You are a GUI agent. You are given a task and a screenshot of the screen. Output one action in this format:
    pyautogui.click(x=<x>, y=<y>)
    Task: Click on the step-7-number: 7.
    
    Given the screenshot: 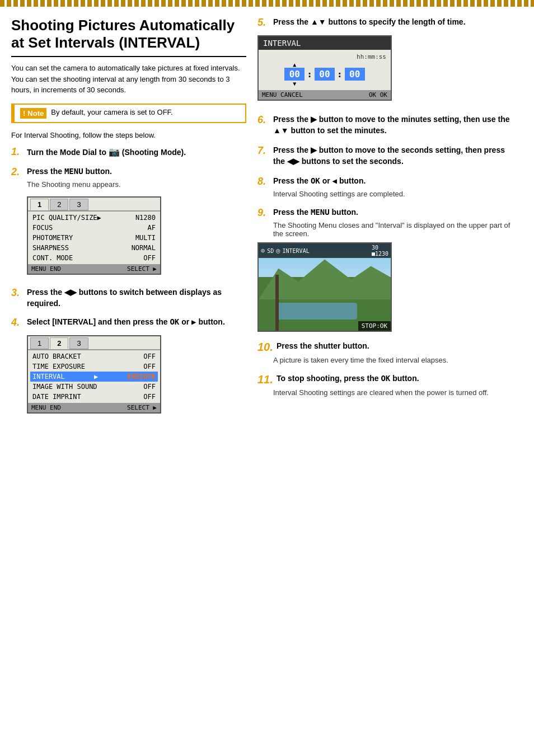 What is the action you would take?
    pyautogui.click(x=264, y=151)
    